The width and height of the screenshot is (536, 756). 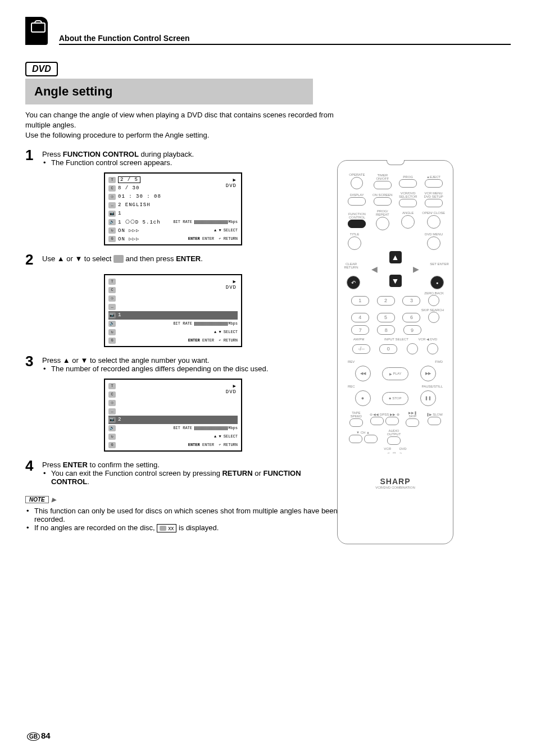 I want to click on vcr-label: VCR, so click(x=388, y=449).